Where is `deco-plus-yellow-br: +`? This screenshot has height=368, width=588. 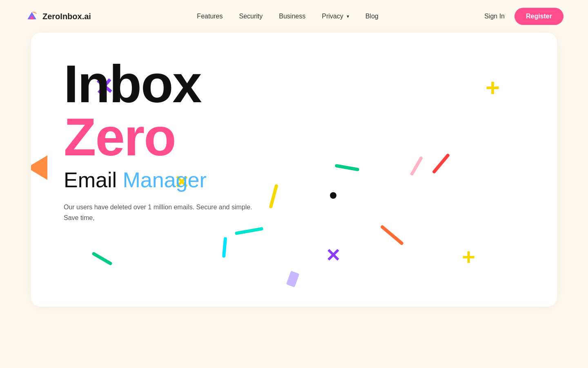
deco-plus-yellow-br: + is located at coordinates (469, 257).